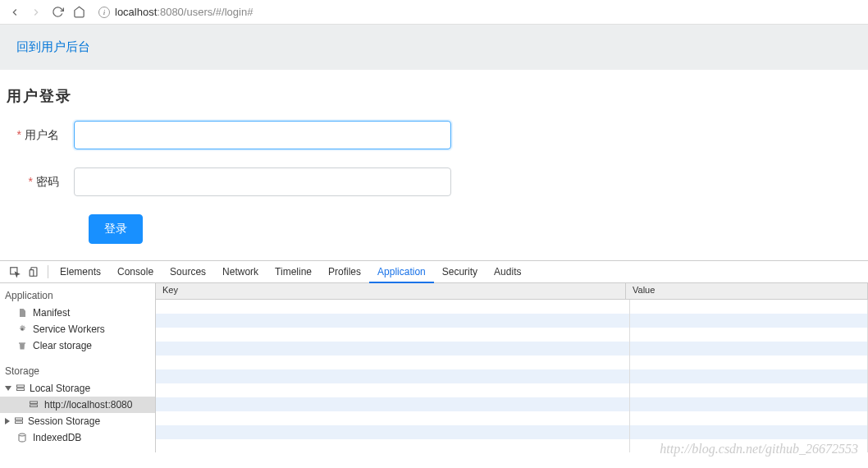  What do you see at coordinates (77, 329) in the screenshot?
I see `sidebar-item-service-workers: Service Workers` at bounding box center [77, 329].